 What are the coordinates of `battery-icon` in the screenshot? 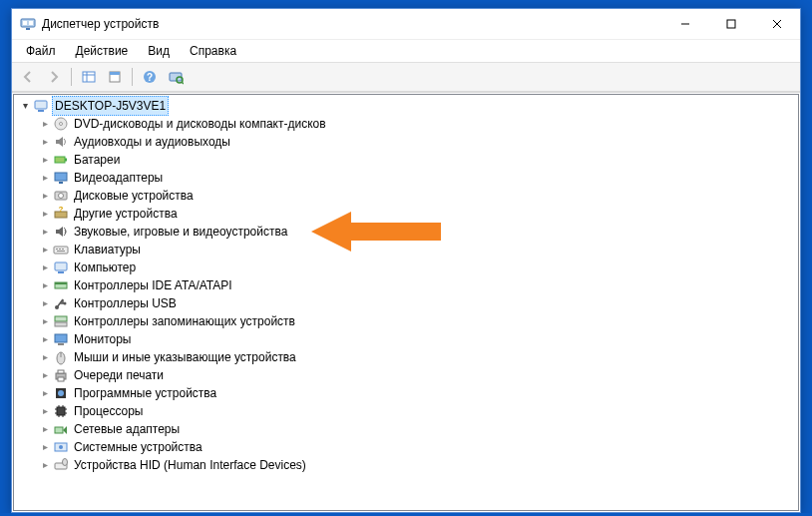 It's located at (61, 160).